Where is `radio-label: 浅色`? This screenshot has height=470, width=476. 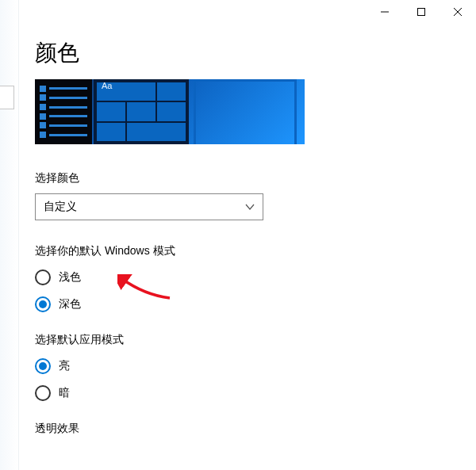 radio-label: 浅色 is located at coordinates (70, 277).